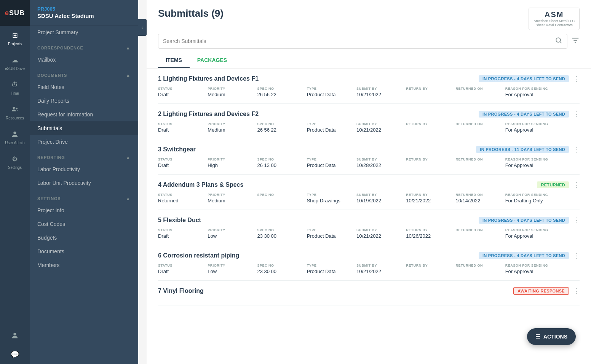 Image resolution: width=591 pixels, height=364 pixels. Describe the element at coordinates (208, 79) in the screenshot. I see `submittal-title: 1 Lighting Fixtures and Devices F1` at that location.